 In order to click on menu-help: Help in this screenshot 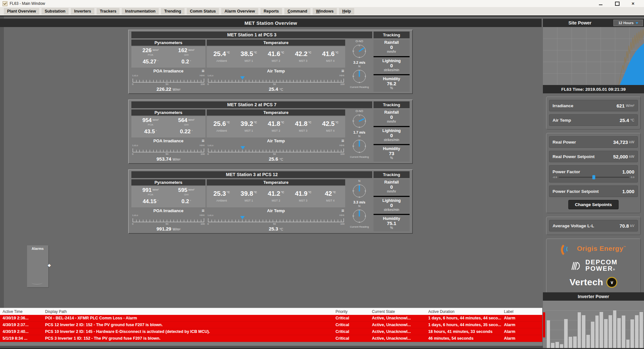, I will do `click(346, 11)`.